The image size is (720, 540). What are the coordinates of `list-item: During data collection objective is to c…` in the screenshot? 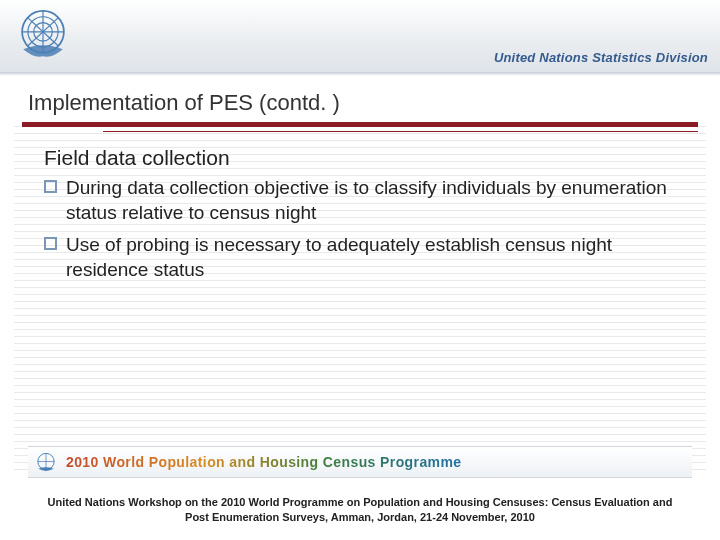 It's located at (360, 200).